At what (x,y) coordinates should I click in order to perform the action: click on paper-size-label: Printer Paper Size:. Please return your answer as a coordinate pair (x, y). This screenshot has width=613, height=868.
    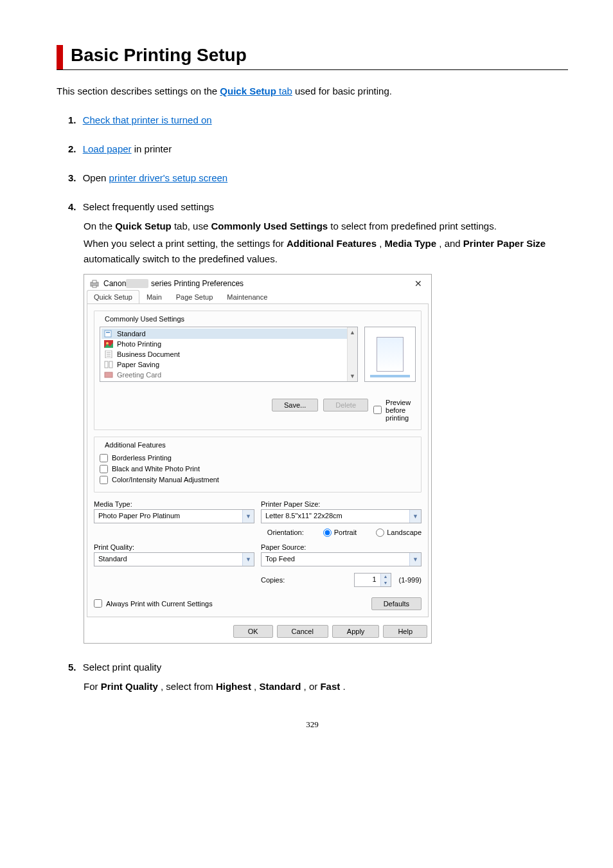
    Looking at the image, I should click on (341, 504).